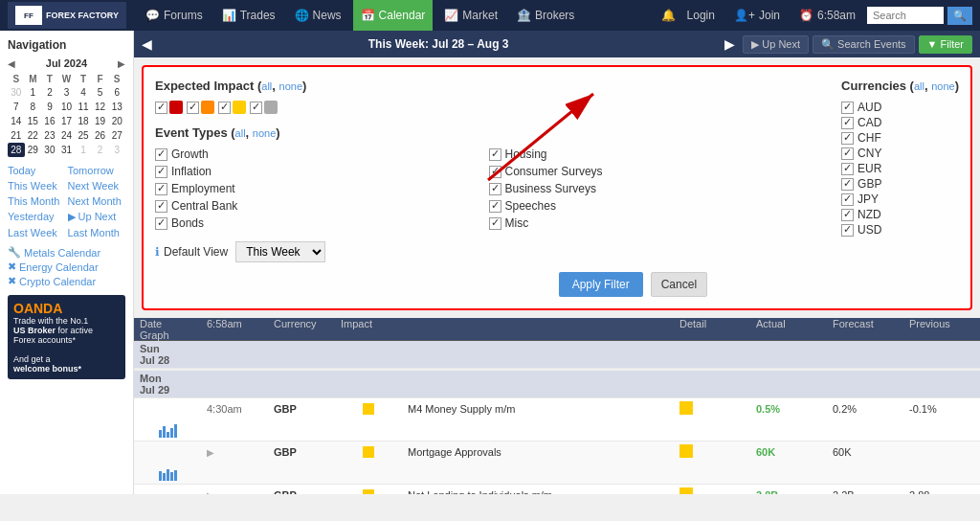 The height and width of the screenshot is (521, 980). What do you see at coordinates (36, 201) in the screenshot?
I see `link-this-month: This Month` at bounding box center [36, 201].